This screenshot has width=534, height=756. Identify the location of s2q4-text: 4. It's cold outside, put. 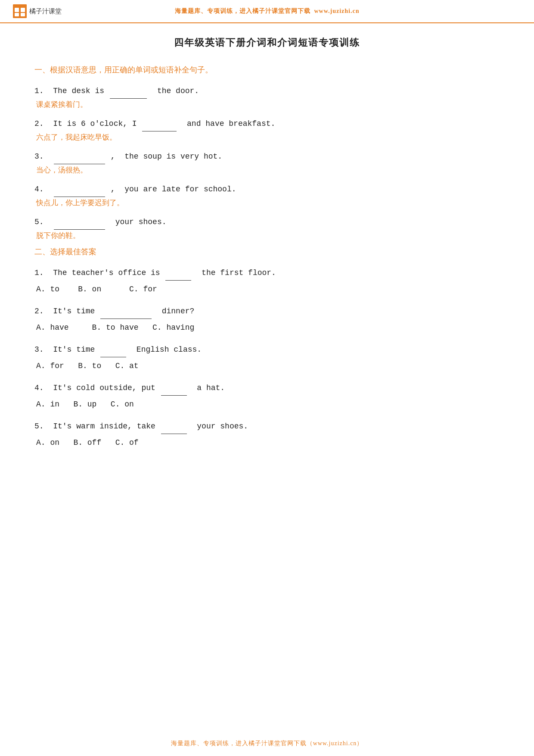
(95, 388).